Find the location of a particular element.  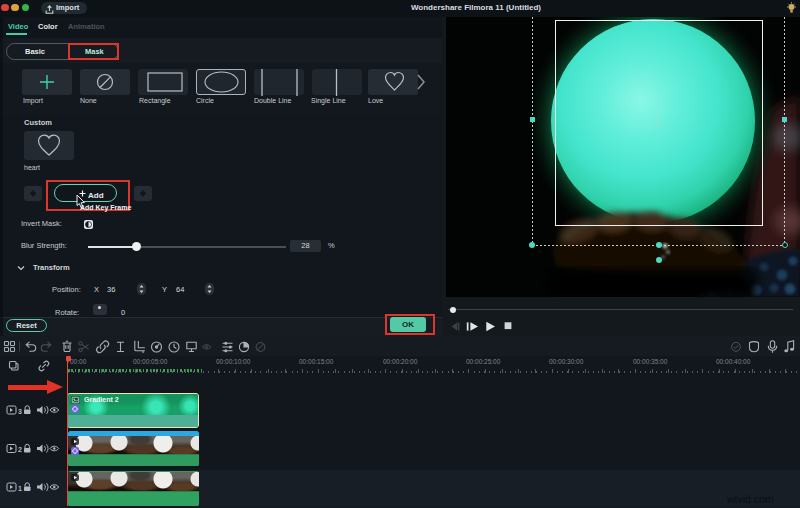

svg-text: 3 is located at coordinates (20, 412).